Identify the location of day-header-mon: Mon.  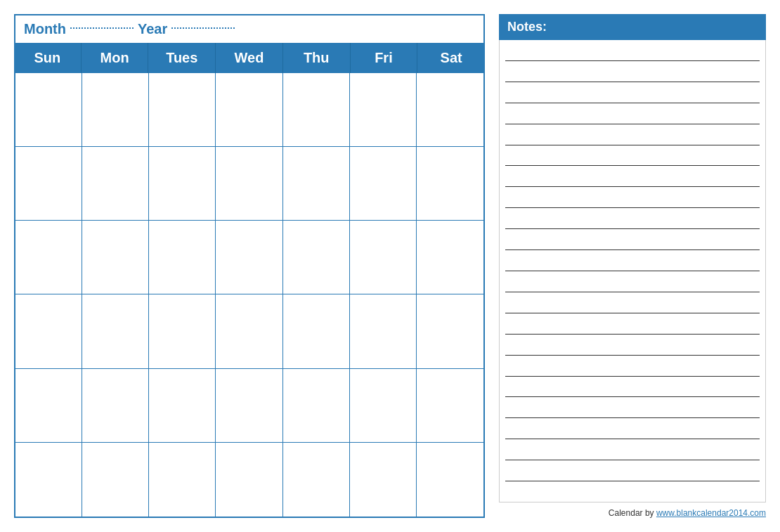
(115, 58).